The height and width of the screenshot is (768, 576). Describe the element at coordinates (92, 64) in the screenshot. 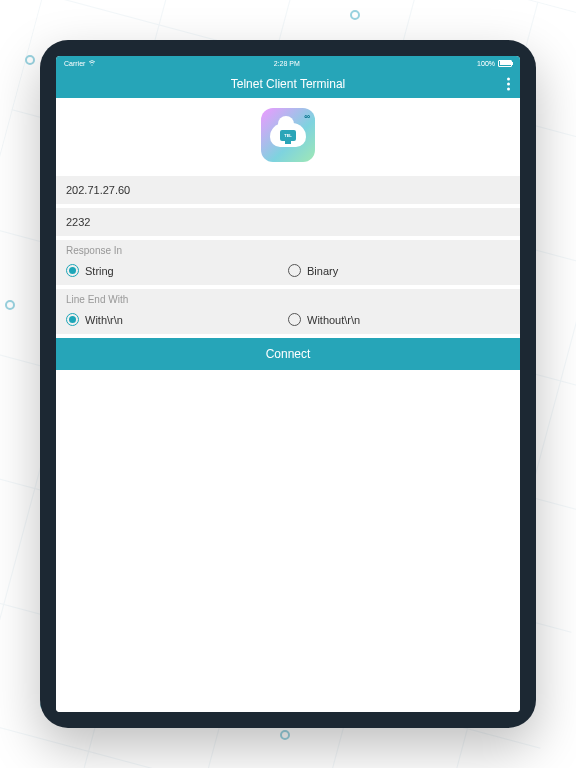

I see `wifi-icon` at that location.